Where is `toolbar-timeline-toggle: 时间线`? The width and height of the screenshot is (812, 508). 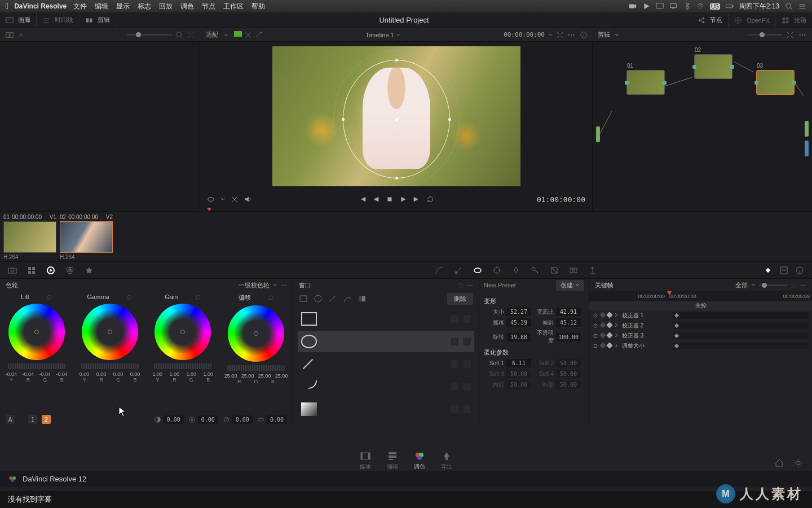
toolbar-timeline-toggle: 时间线 is located at coordinates (58, 20).